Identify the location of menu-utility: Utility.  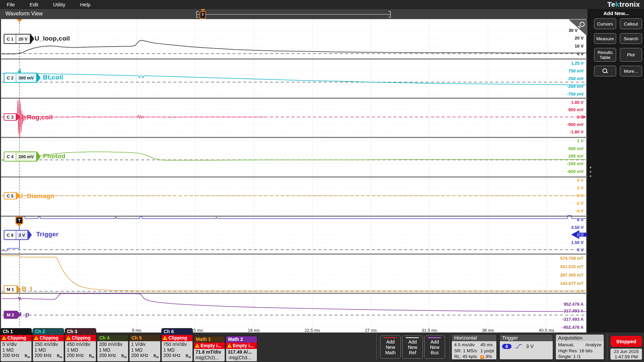
(59, 5).